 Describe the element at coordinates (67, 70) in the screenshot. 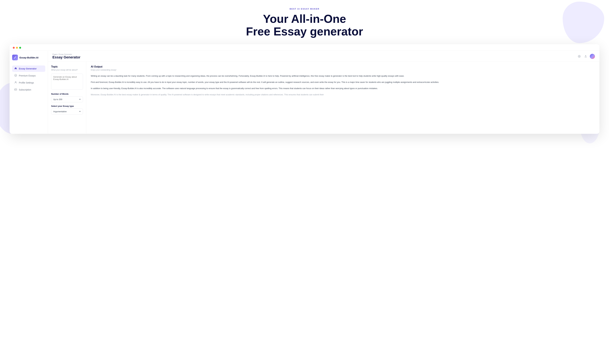

I see `topic-sublabel: What your essay will be about?` at that location.